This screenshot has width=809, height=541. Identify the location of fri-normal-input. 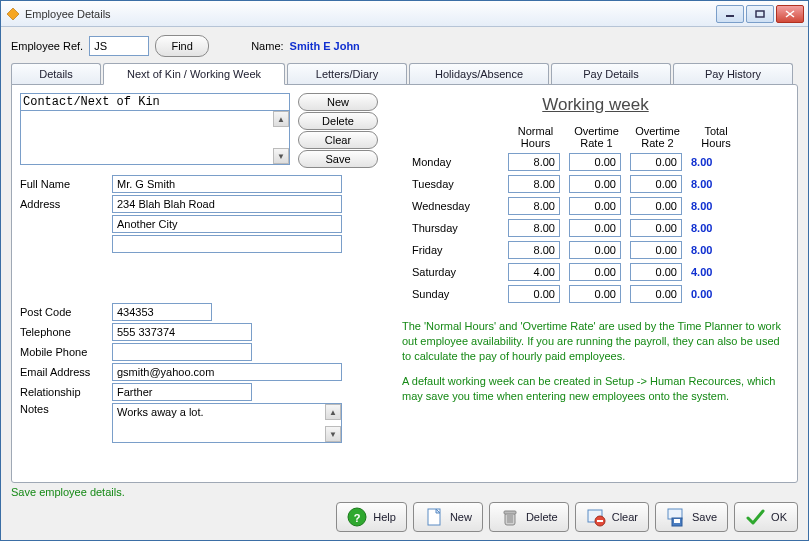
(534, 250).